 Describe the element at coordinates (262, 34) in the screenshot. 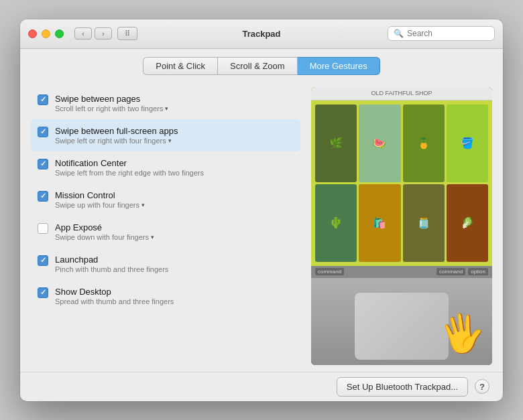

I see `titlebar: ‹ › ⠿ Trackpad 🔍` at that location.